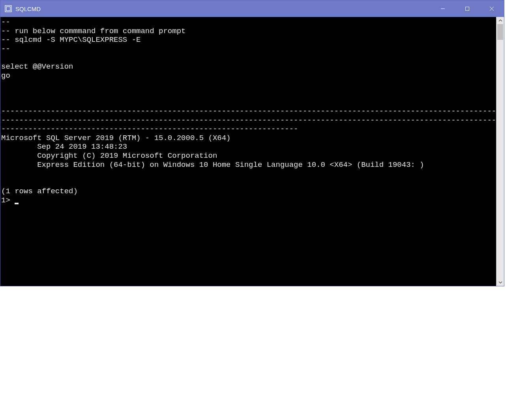  I want to click on titlebar: SQLCMD, so click(252, 9).